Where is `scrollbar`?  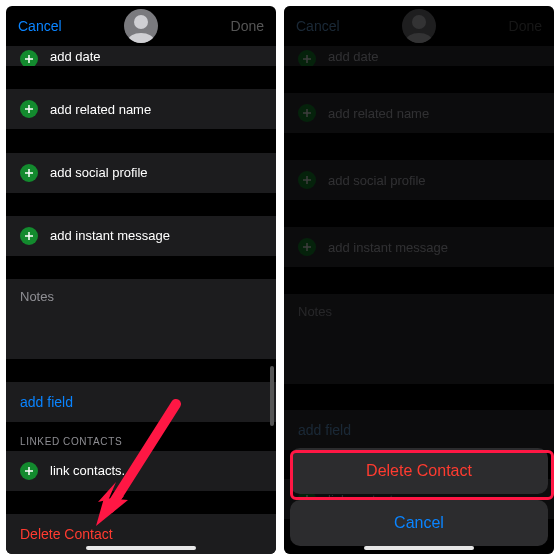
scrollbar is located at coordinates (272, 396).